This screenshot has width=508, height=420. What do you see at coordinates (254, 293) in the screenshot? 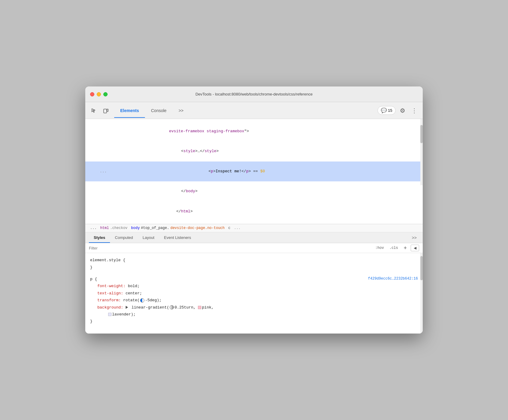
I see `css-text-align: text-align: center;` at bounding box center [254, 293].